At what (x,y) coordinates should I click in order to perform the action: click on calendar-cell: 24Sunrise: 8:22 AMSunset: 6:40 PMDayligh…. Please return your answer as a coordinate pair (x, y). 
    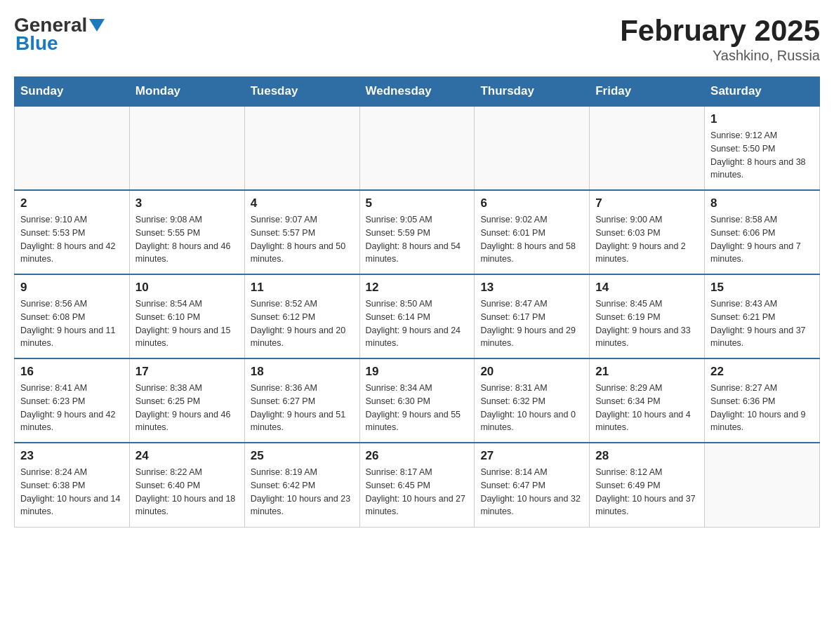
    Looking at the image, I should click on (187, 485).